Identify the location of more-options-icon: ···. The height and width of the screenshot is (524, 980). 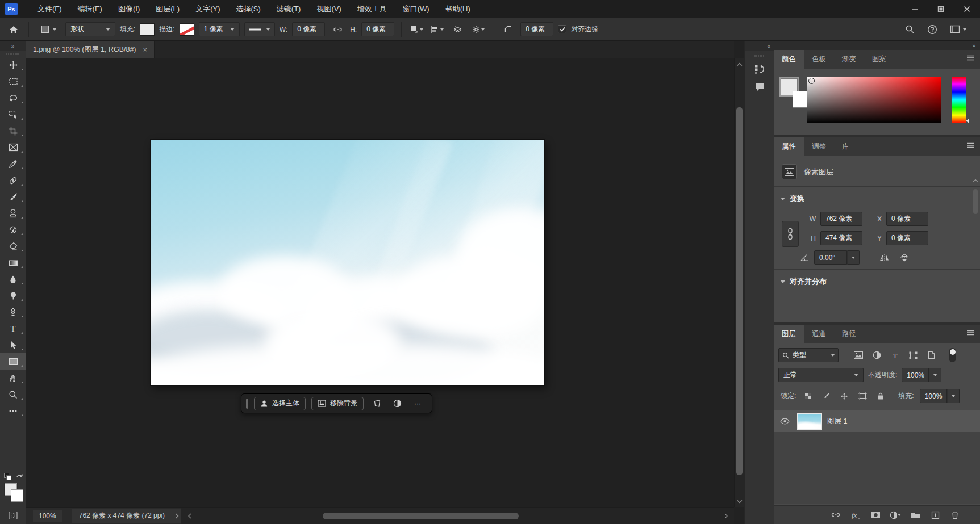
(418, 404).